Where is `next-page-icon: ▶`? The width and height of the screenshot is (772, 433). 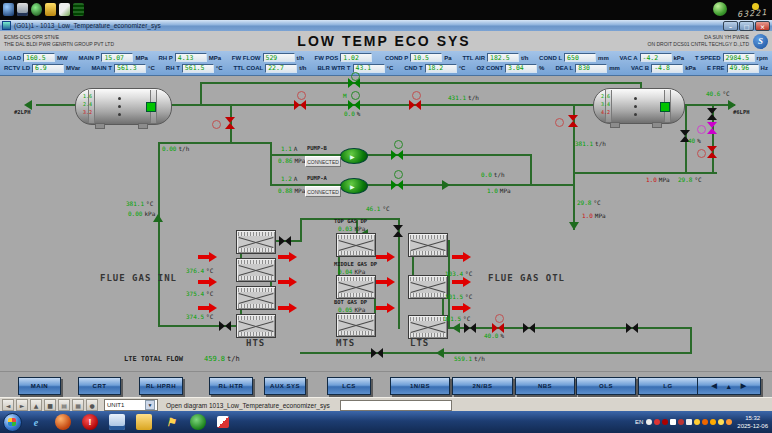 next-page-icon: ▶ is located at coordinates (744, 386).